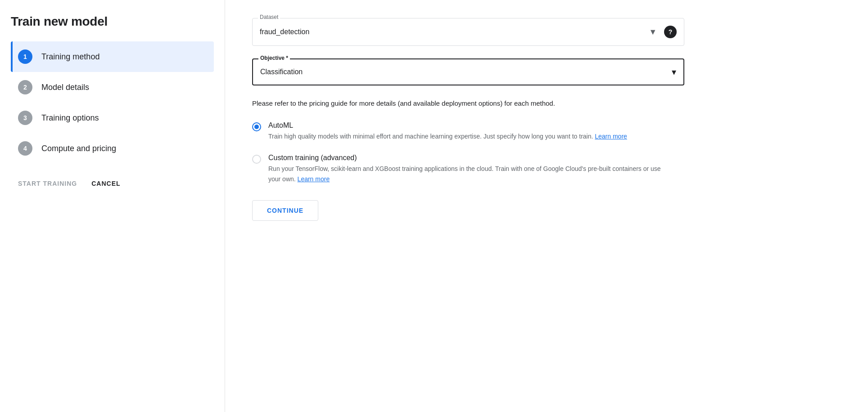 This screenshot has width=868, height=412. Describe the element at coordinates (653, 32) in the screenshot. I see `dropdown-arrow-icon: ▼` at that location.